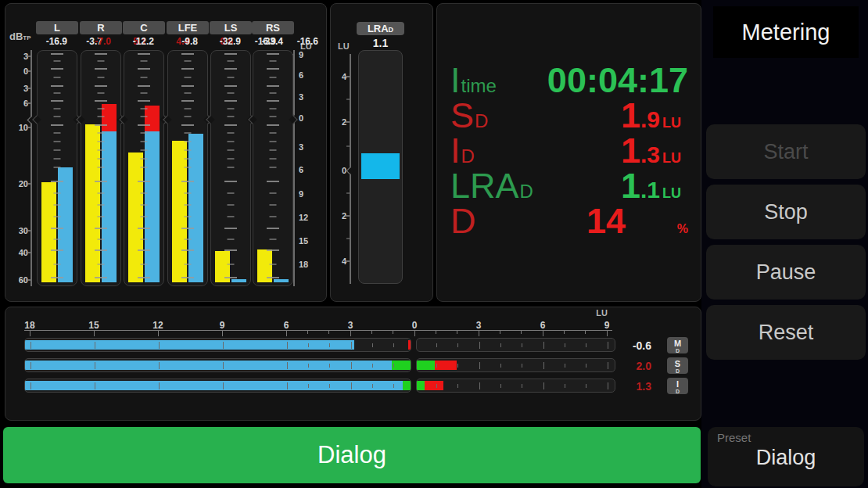 The width and height of the screenshot is (868, 488). Describe the element at coordinates (677, 386) in the screenshot. I see `meter-badge-i: ID` at that location.